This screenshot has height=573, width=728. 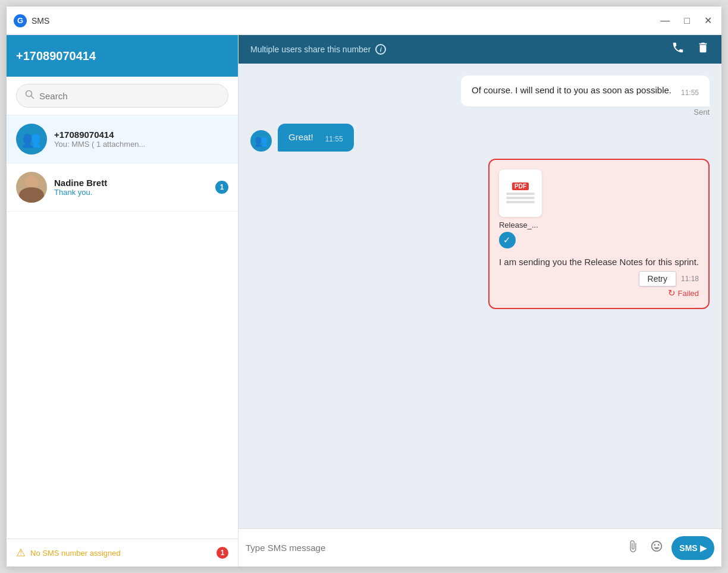 I want to click on send-label: SMS, so click(x=688, y=548).